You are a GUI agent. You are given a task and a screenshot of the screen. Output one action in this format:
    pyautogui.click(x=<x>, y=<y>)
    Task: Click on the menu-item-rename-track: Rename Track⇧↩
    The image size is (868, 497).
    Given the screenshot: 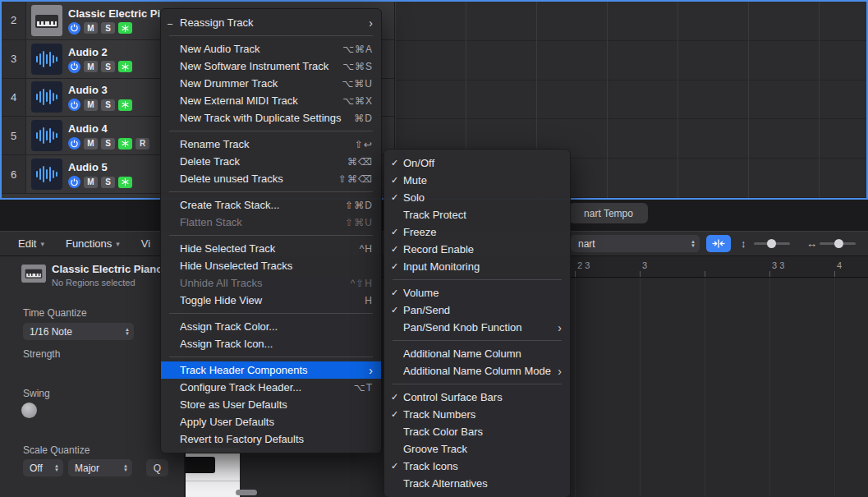 What is the action you would take?
    pyautogui.click(x=271, y=145)
    